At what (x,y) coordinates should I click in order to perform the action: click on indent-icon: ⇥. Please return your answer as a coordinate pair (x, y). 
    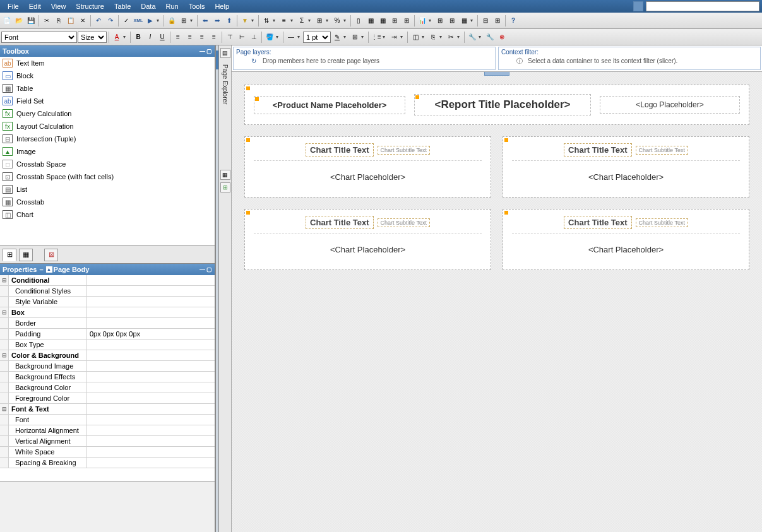
    Looking at the image, I should click on (394, 37).